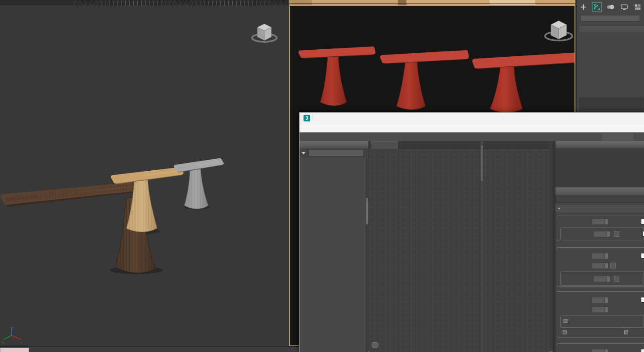 This screenshot has width=644, height=352. What do you see at coordinates (611, 29) in the screenshot?
I see `modifier-list-dropdown` at bounding box center [611, 29].